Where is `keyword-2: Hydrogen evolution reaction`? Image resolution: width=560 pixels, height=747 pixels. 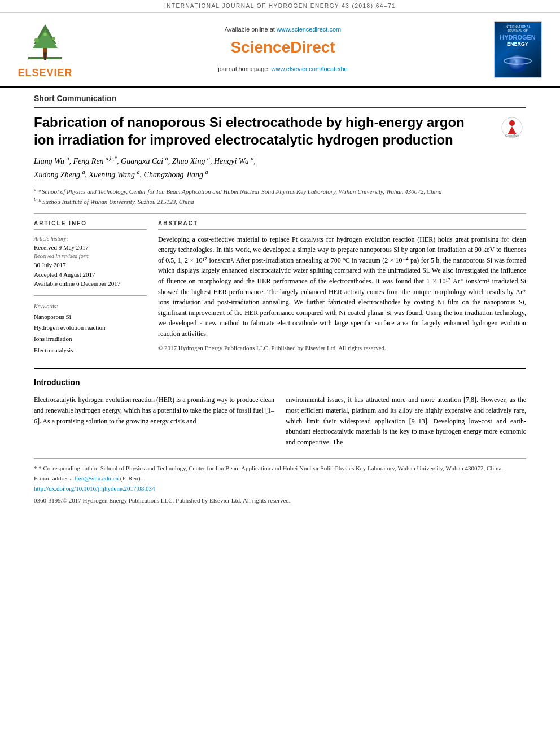
keyword-2: Hydrogen evolution reaction is located at coordinates (90, 328).